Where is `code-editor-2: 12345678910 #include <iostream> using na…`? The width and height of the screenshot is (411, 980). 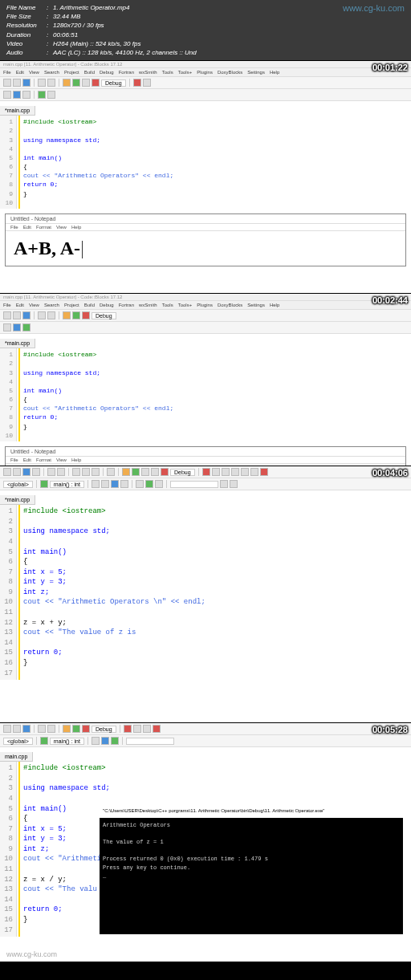 code-editor-2: 12345678910 #include <iostream> using na… is located at coordinates (206, 395).